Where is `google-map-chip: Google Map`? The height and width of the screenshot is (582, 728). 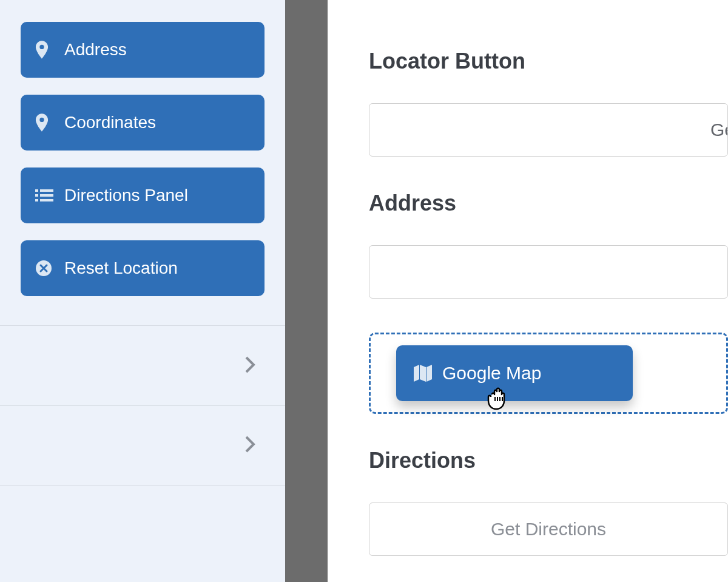
google-map-chip: Google Map is located at coordinates (514, 373).